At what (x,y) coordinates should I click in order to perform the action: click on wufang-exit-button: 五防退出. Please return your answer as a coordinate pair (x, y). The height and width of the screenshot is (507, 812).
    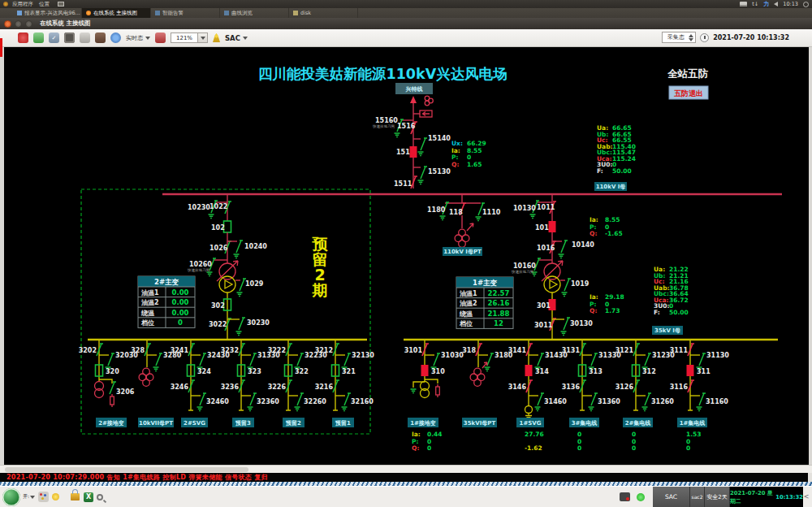
    Looking at the image, I should click on (689, 93).